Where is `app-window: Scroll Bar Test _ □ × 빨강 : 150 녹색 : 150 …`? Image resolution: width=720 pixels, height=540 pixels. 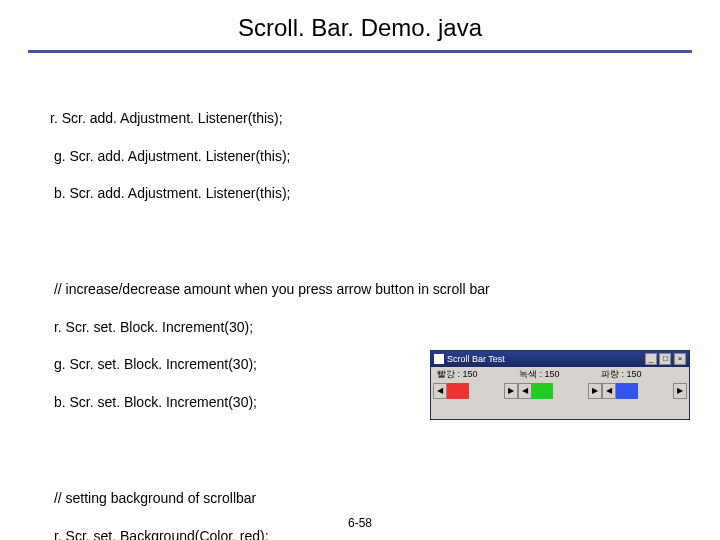
app-window: Scroll Bar Test _ □ × 빨강 : 150 녹색 : 150 … is located at coordinates (560, 385).